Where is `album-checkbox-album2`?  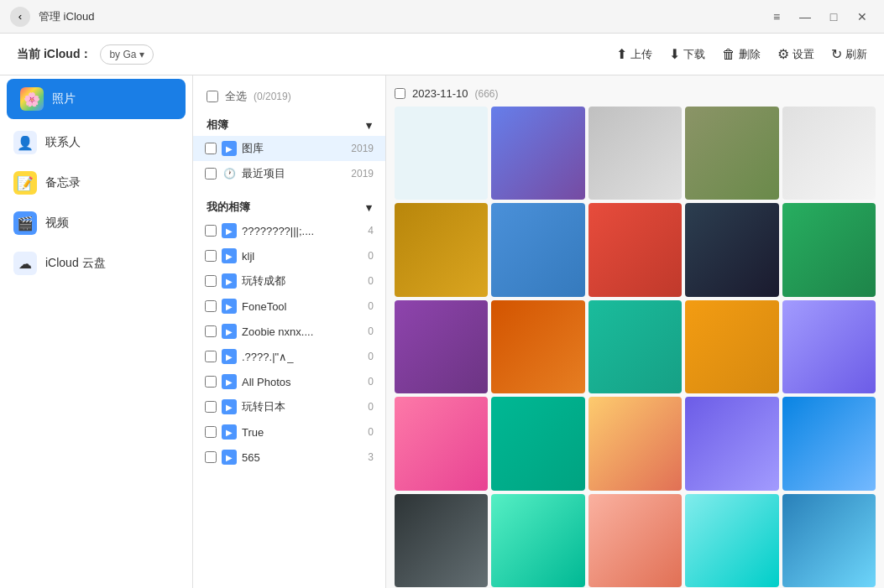 album-checkbox-album2 is located at coordinates (211, 256).